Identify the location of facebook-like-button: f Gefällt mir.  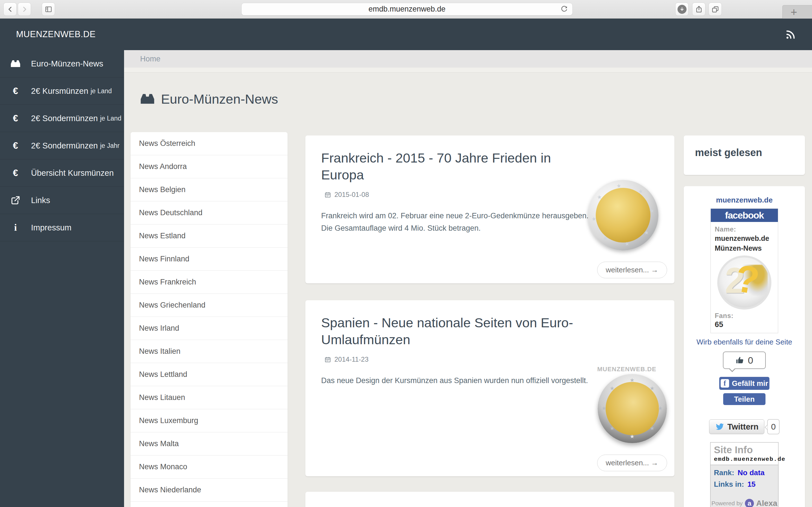
(744, 384).